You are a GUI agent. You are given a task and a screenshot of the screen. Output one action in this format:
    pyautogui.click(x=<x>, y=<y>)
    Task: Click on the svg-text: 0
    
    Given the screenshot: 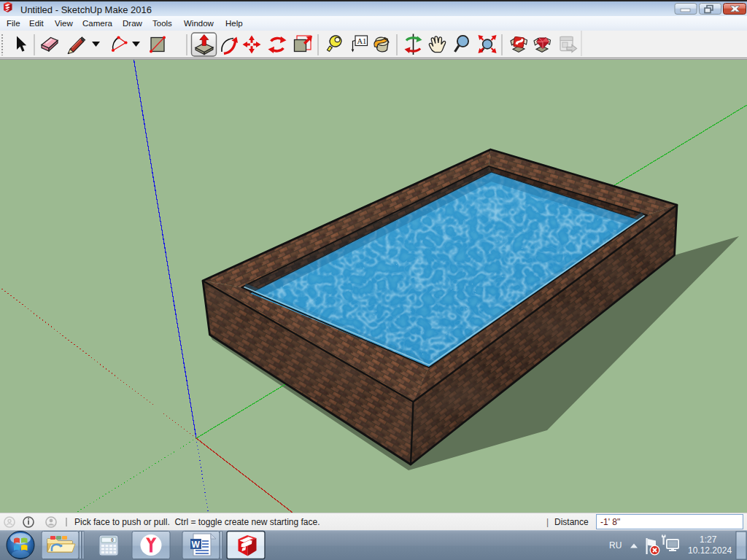 What is the action you would take?
    pyautogui.click(x=112, y=541)
    